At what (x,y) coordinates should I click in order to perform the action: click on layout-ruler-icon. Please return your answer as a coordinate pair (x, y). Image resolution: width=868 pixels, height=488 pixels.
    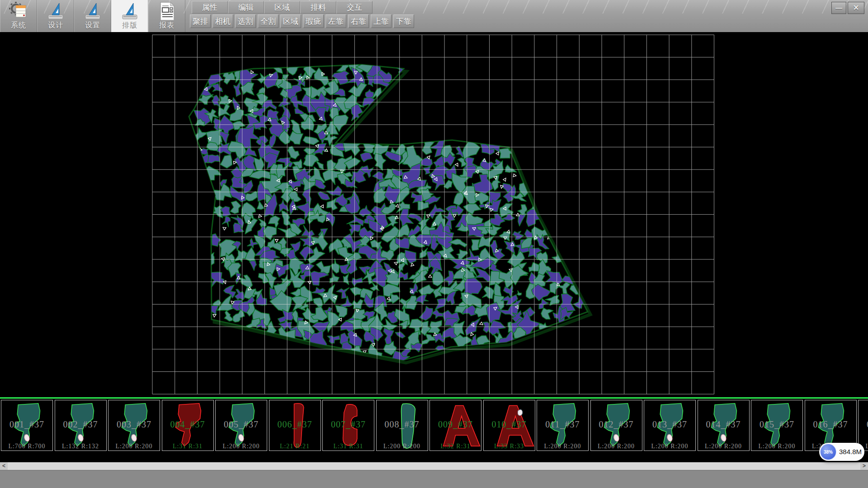
    Looking at the image, I should click on (130, 11).